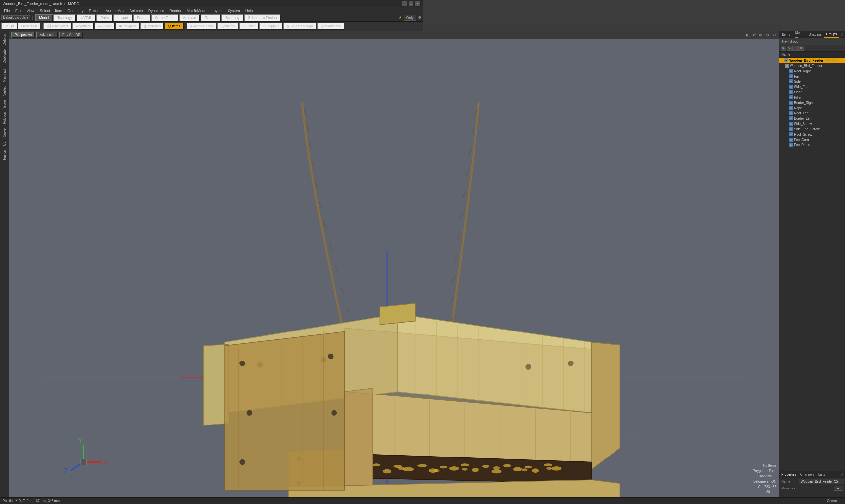  What do you see at coordinates (202, 26) in the screenshot?
I see `action-center-button: ⊕ Action Center` at bounding box center [202, 26].